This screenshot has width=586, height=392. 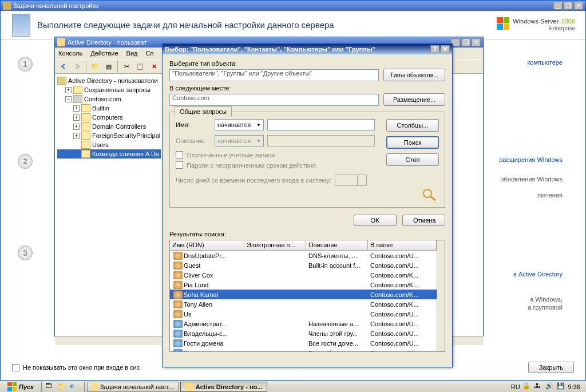 What do you see at coordinates (109, 81) in the screenshot?
I see `tree-root: Active Directory - пользователи` at bounding box center [109, 81].